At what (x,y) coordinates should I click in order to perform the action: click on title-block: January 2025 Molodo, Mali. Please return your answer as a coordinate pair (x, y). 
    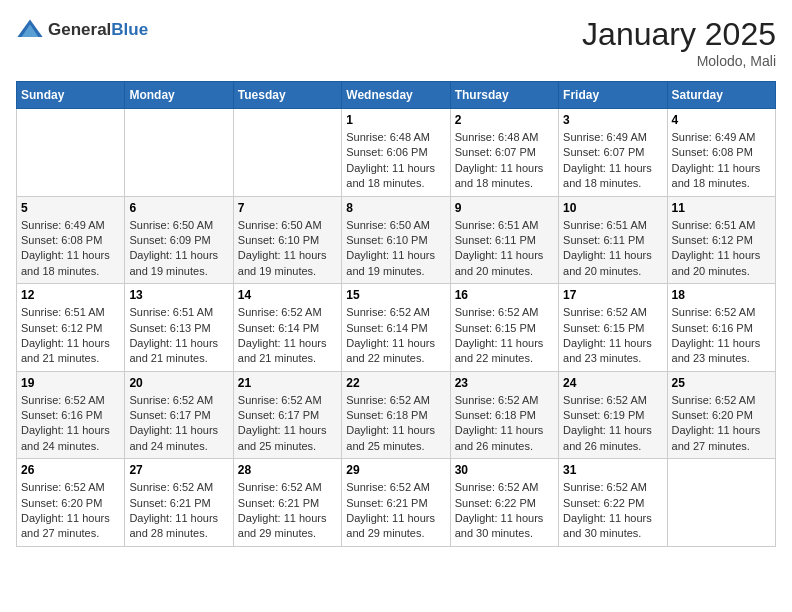
    Looking at the image, I should click on (679, 42).